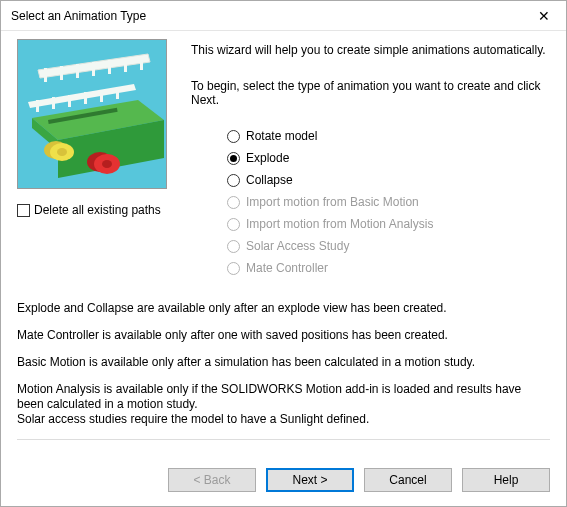 Image resolution: width=567 pixels, height=507 pixels. What do you see at coordinates (388, 268) in the screenshot?
I see `radio-mate-controller: Mate Controller` at bounding box center [388, 268].